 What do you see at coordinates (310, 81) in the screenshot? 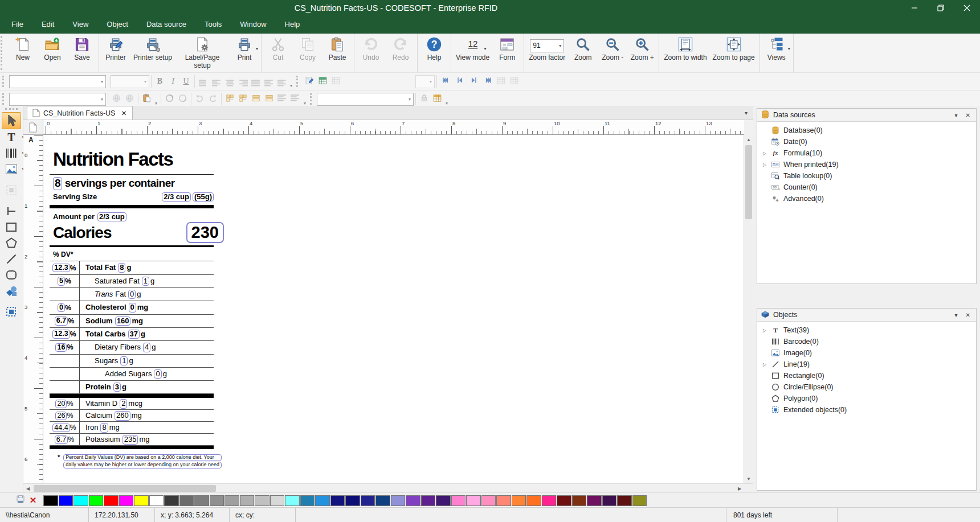
I see `edit-datasource-button` at bounding box center [310, 81].